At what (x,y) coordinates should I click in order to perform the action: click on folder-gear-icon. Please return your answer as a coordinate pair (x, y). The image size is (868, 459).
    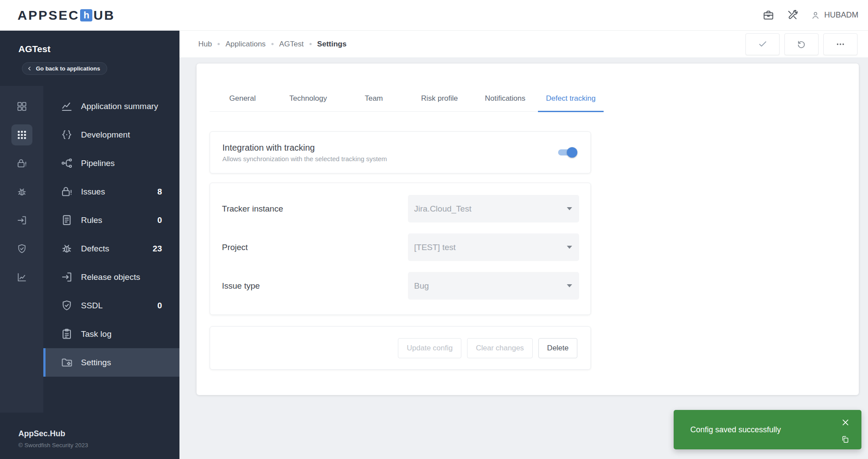
    Looking at the image, I should click on (67, 363).